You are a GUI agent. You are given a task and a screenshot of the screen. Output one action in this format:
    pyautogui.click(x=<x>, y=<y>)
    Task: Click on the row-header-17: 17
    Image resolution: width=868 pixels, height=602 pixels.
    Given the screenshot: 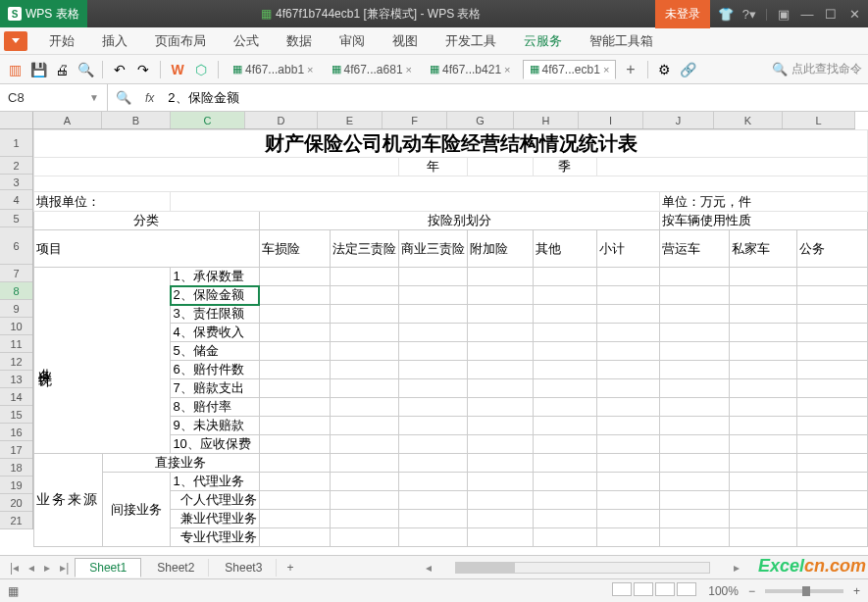 What is the action you would take?
    pyautogui.click(x=16, y=450)
    